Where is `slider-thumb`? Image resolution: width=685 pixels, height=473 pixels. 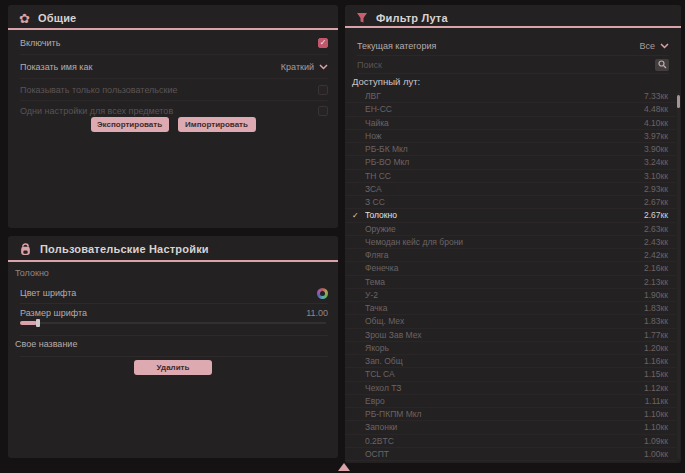 slider-thumb is located at coordinates (38, 323).